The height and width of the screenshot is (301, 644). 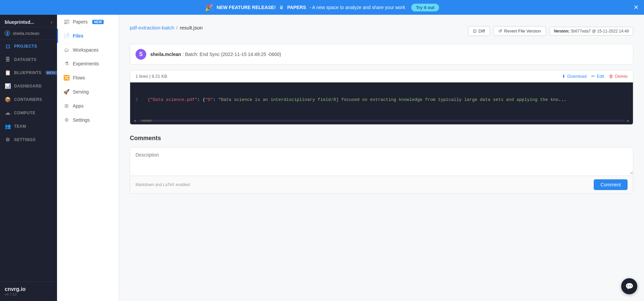 I want to click on banner-icon: 🎉, so click(x=209, y=7).